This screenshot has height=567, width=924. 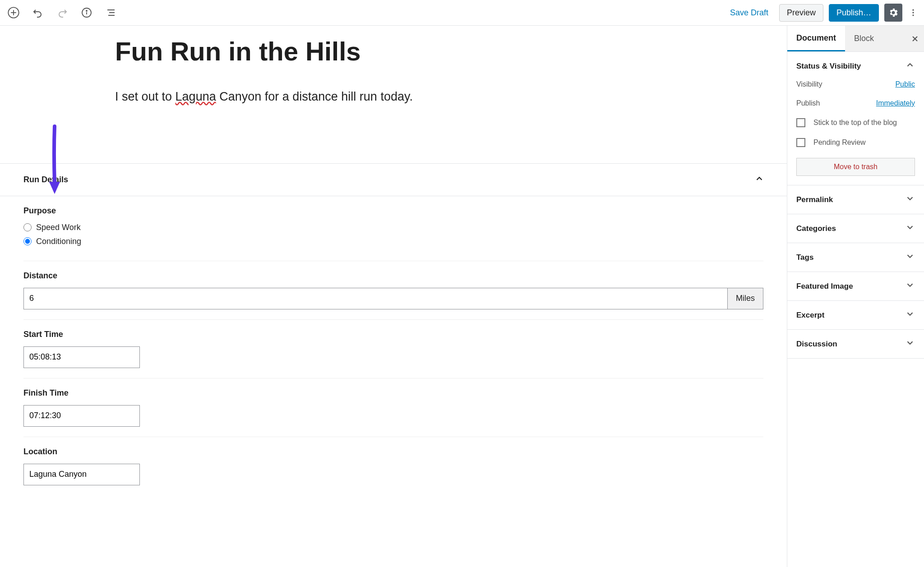 What do you see at coordinates (393, 393) in the screenshot?
I see `finish-label: Finish Time` at bounding box center [393, 393].